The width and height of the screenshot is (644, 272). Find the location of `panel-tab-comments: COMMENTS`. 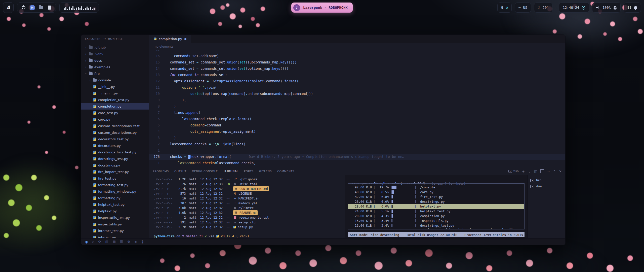

panel-tab-comments: COMMENTS is located at coordinates (286, 171).